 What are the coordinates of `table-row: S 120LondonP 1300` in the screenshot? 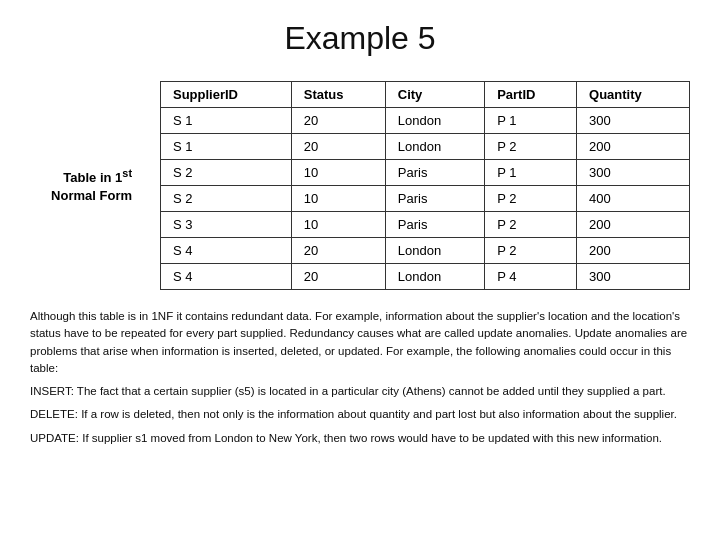 It's located at (426, 121).